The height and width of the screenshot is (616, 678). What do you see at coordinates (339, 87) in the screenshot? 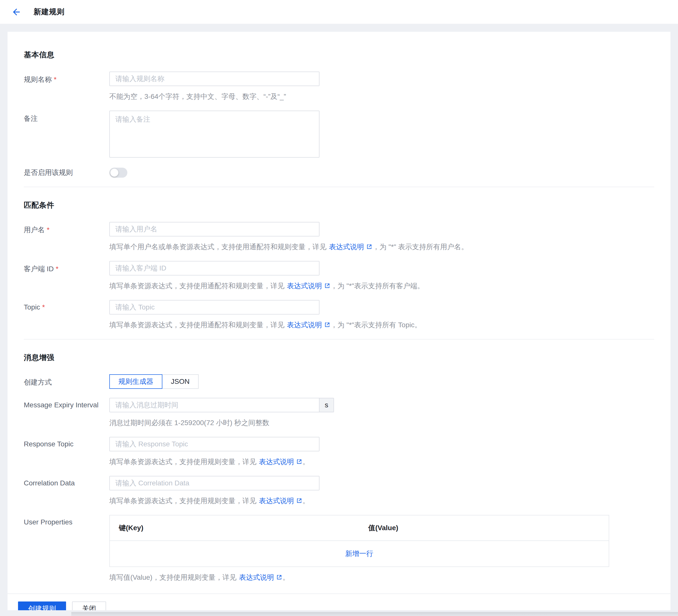
I see `rule-name-row: 规则名称* 不能为空，3-64个字符，支持中文、字母、数字、“-”及“_”` at bounding box center [339, 87].